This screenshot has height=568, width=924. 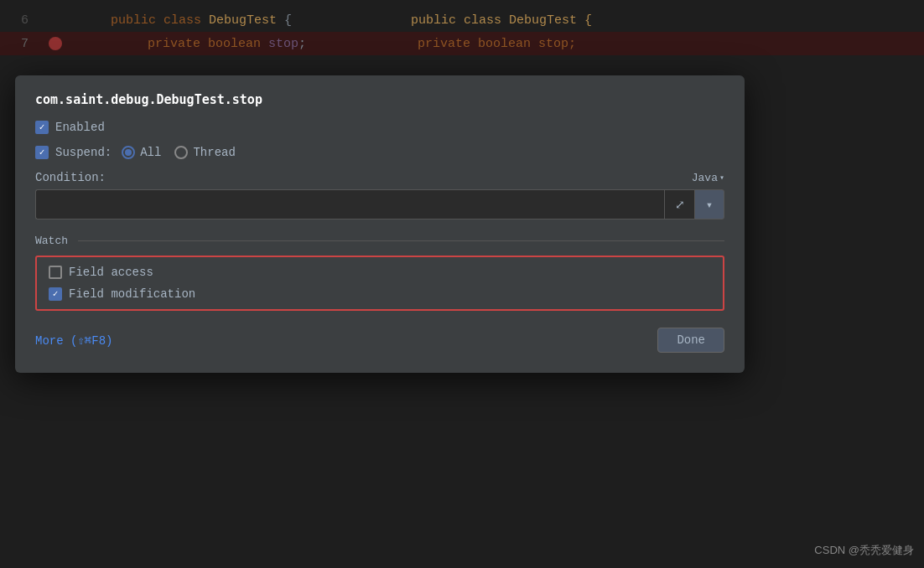 What do you see at coordinates (80, 127) in the screenshot?
I see `enabled-label: Enabled` at bounding box center [80, 127].